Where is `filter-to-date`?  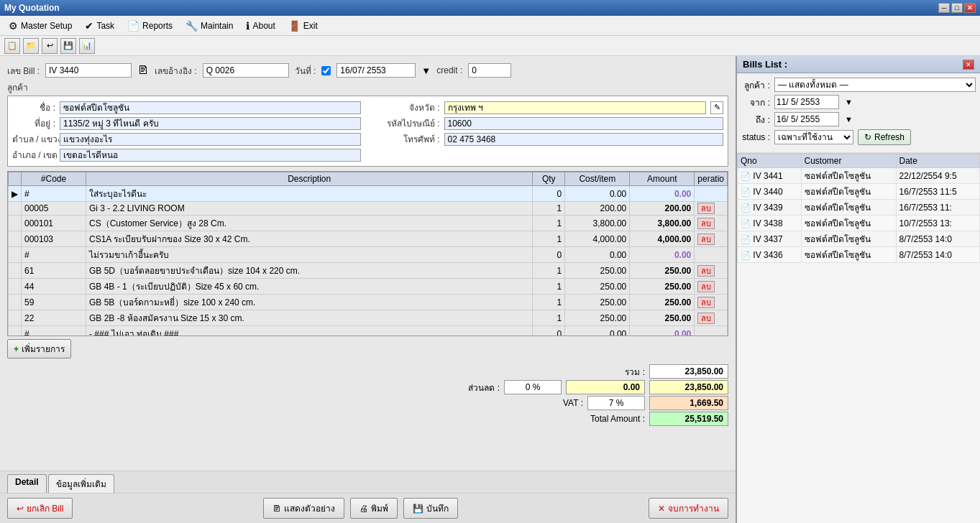 filter-to-date is located at coordinates (807, 119).